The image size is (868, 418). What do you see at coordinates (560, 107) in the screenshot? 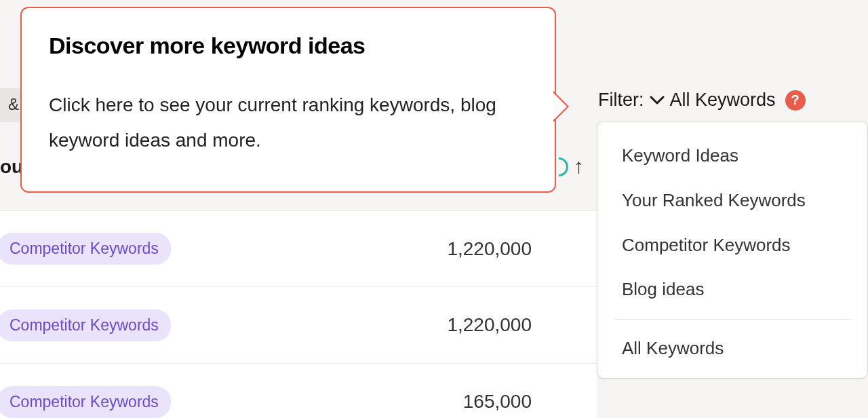
I see `callout-pointer` at bounding box center [560, 107].